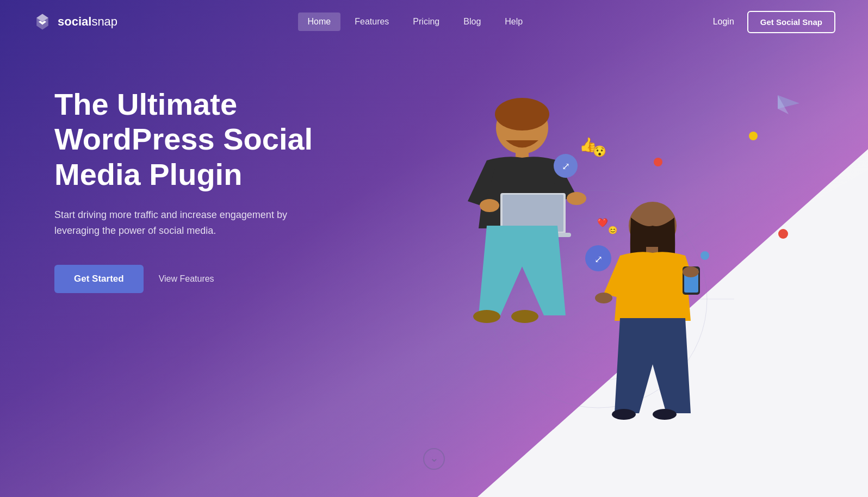  I want to click on nav-features: Features, so click(372, 22).